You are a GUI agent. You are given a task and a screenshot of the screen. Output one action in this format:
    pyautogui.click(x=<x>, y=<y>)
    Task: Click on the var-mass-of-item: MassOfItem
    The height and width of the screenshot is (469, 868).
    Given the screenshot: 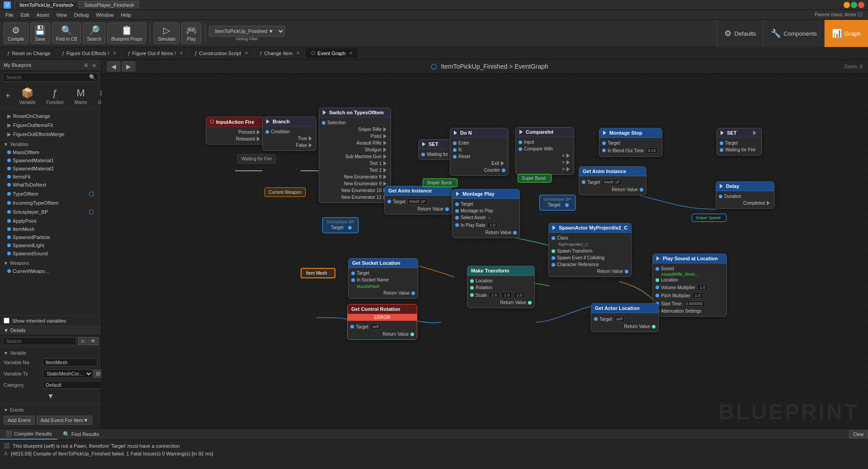 What is the action you would take?
    pyautogui.click(x=51, y=152)
    